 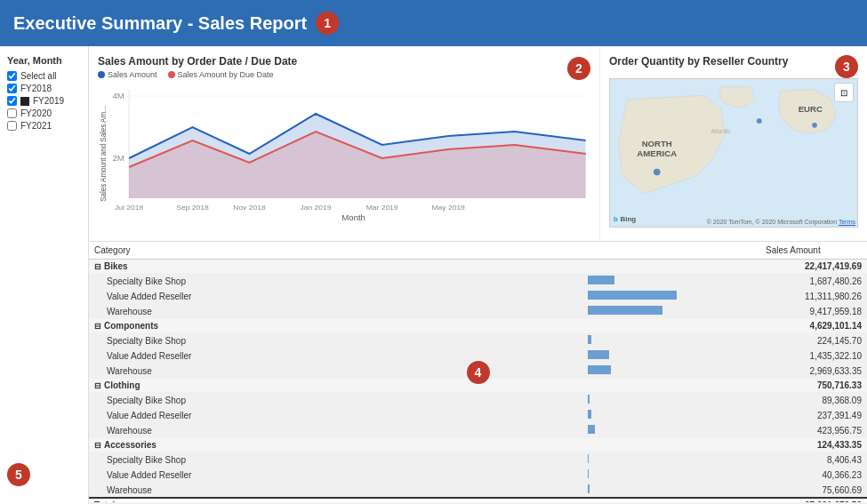 What do you see at coordinates (656, 153) in the screenshot?
I see `svg-text: AMERICA` at bounding box center [656, 153].